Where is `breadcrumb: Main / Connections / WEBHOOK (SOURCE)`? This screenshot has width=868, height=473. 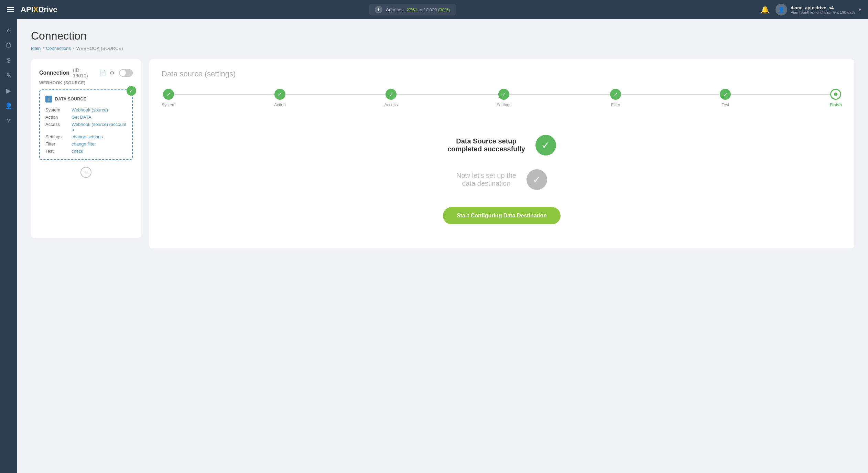
breadcrumb: Main / Connections / WEBHOOK (SOURCE) is located at coordinates (443, 48).